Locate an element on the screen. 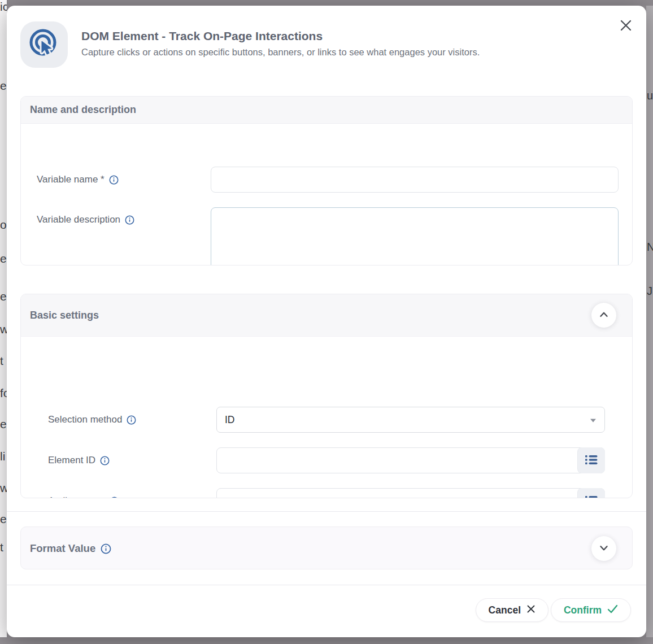 The width and height of the screenshot is (653, 644). click-target-icon is located at coordinates (44, 45).